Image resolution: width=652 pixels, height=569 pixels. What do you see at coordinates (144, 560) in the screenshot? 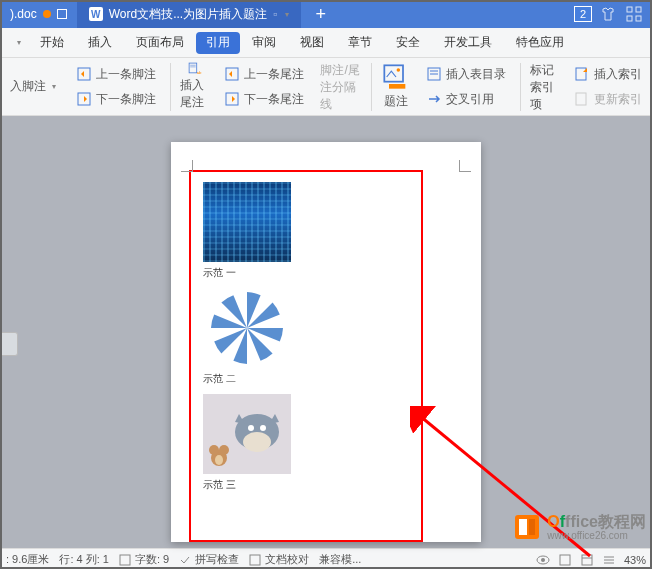
I see `status-wordcount: 字数: 9` at bounding box center [144, 560].